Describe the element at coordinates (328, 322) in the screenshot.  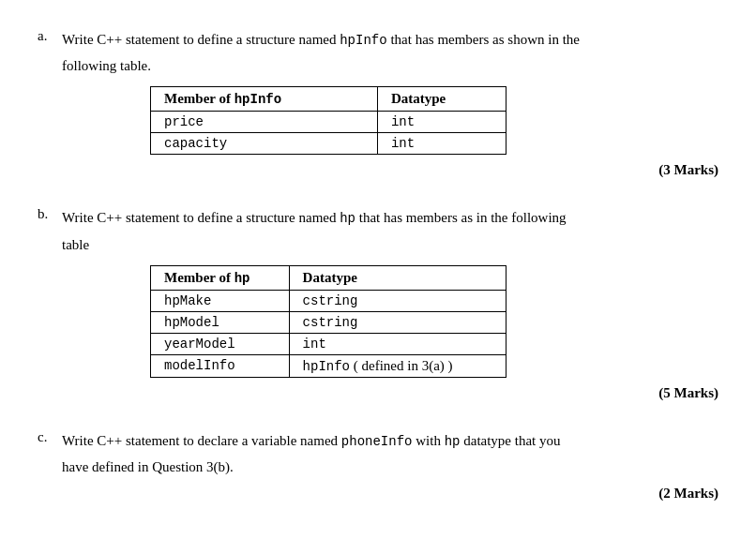
I see `table-row: hpModel cstring` at that location.